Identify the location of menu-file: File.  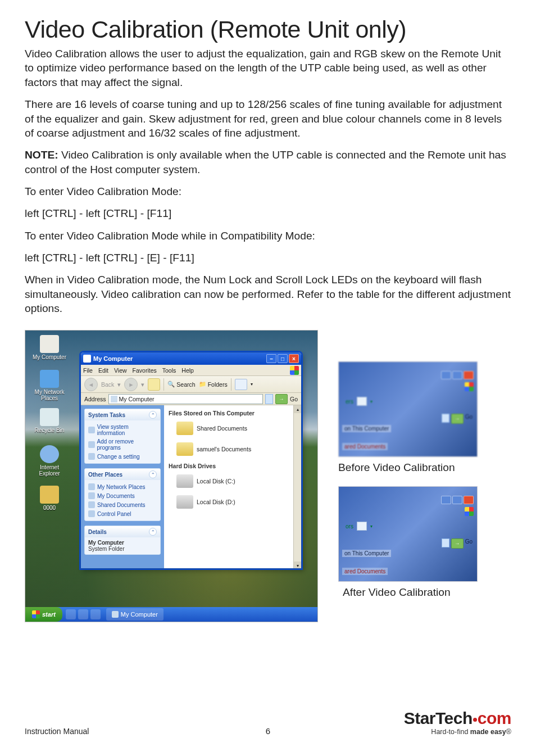
(88, 370).